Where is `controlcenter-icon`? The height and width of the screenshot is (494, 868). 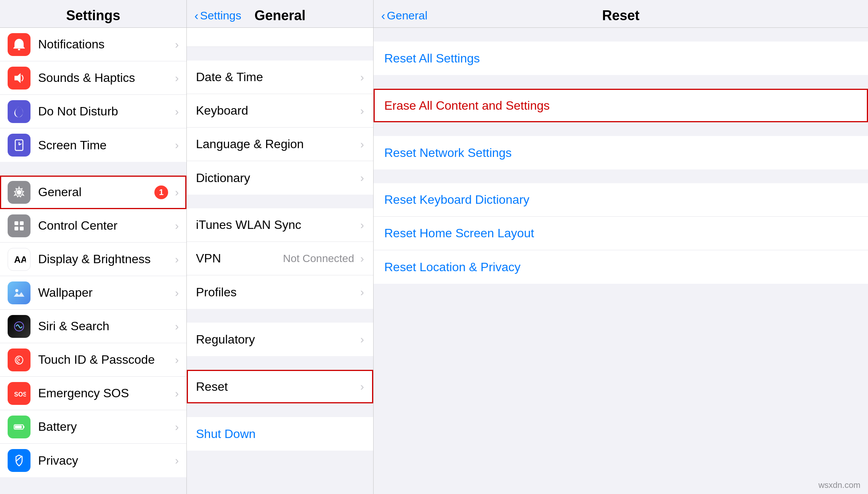
controlcenter-icon is located at coordinates (19, 226).